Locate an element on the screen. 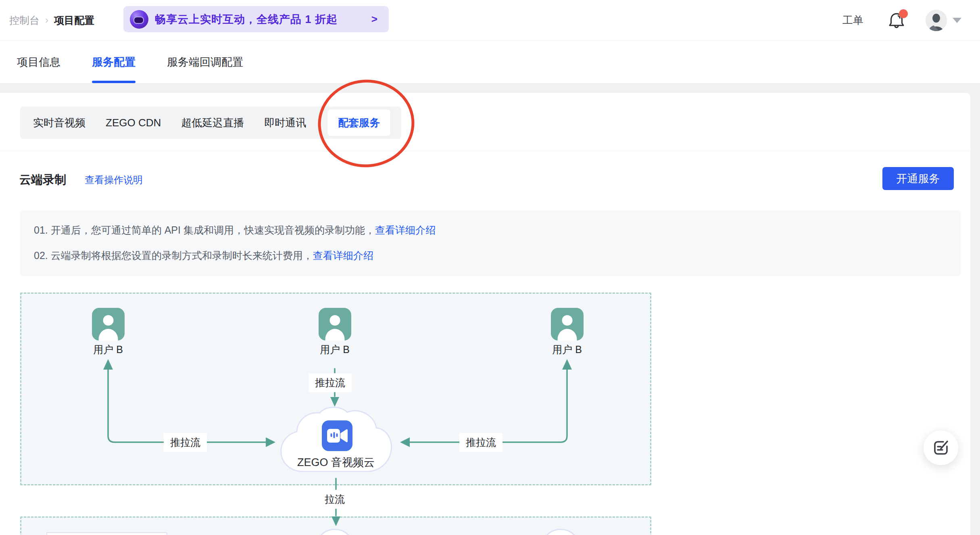  cloud-label: ZEGO 音视频云 is located at coordinates (336, 462).